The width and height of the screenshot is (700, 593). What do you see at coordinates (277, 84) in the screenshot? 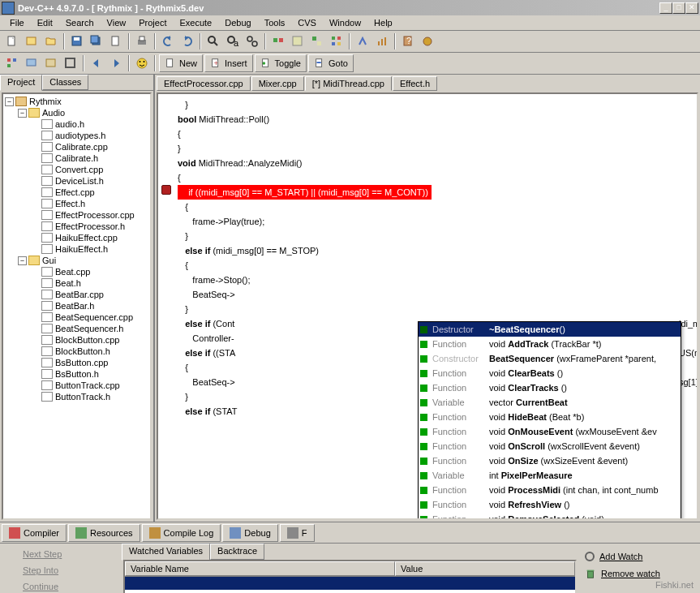
I see `editor-tab: Mixer.cpp` at bounding box center [277, 84].